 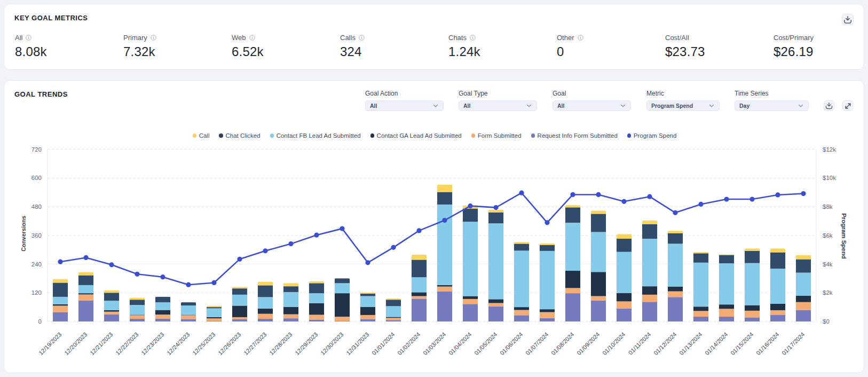 I want to click on svg-text: Conversions, so click(x=23, y=234).